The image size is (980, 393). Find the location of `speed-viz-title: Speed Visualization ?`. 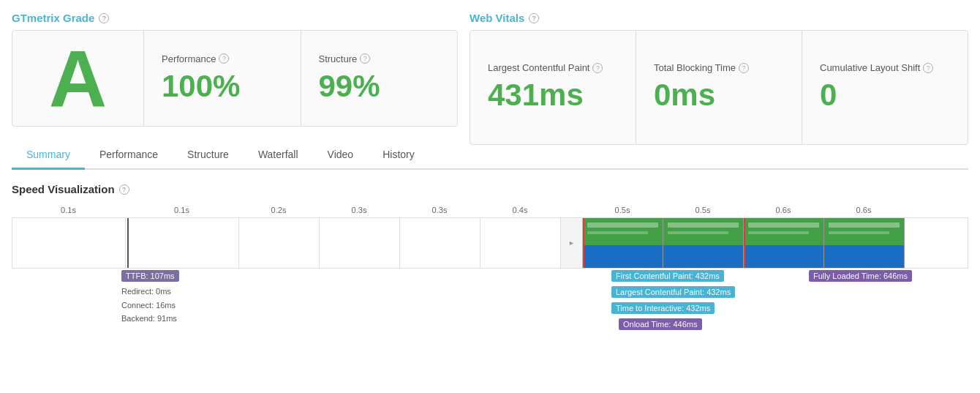

speed-viz-title: Speed Visualization ? is located at coordinates (490, 189).